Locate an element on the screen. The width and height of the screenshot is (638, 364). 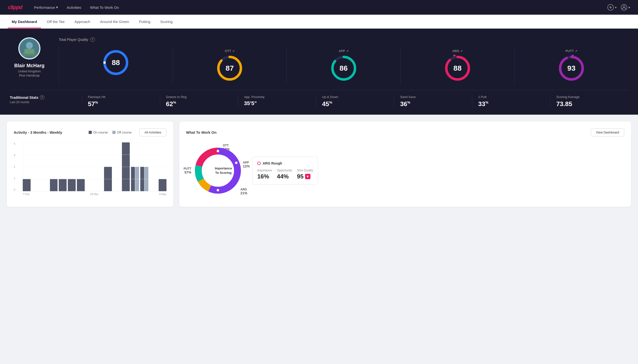
wtwo-header: What To Work On View Dashboard is located at coordinates (405, 132).